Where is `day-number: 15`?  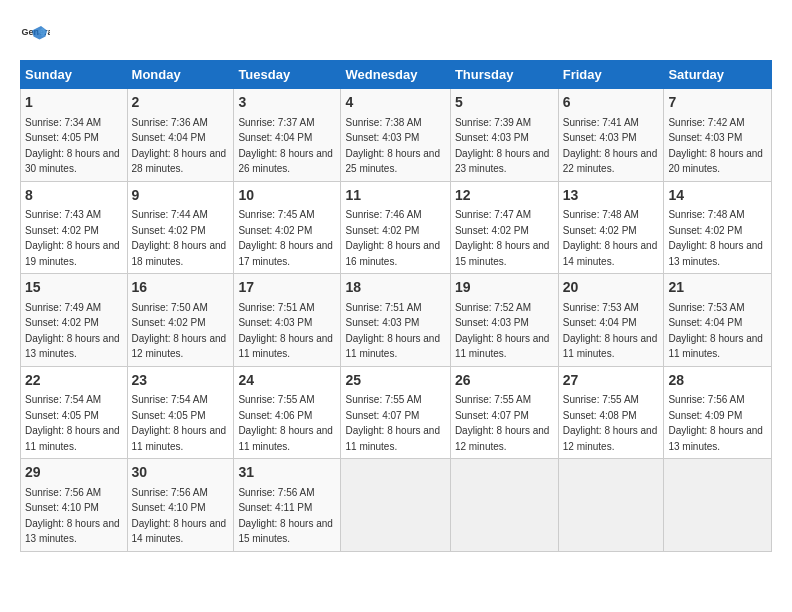
day-number: 15 is located at coordinates (74, 288).